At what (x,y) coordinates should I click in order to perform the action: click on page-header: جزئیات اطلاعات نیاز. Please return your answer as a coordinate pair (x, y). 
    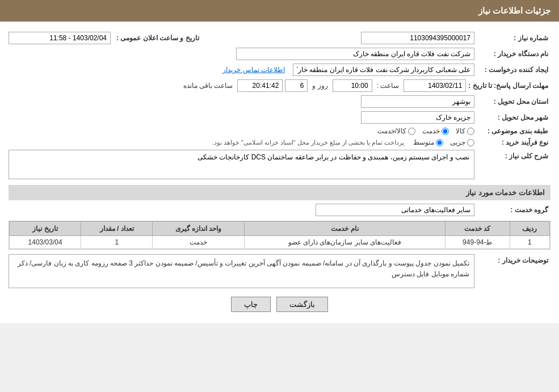
    Looking at the image, I should click on (279, 11).